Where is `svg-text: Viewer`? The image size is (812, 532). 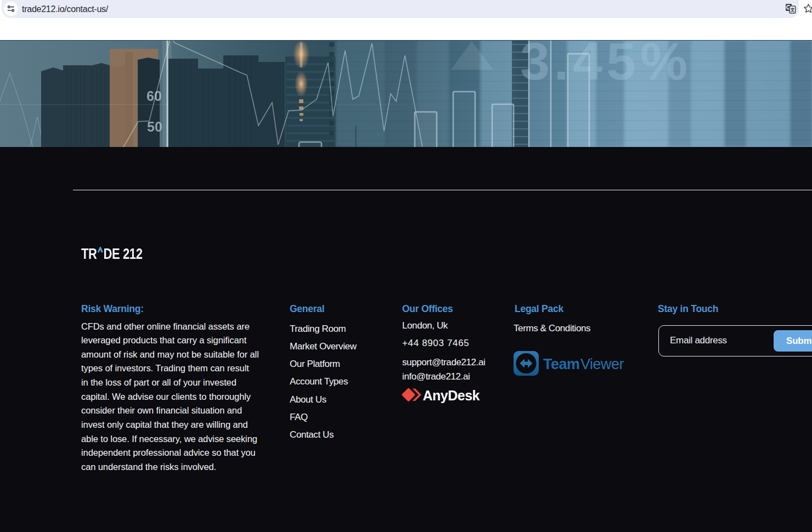 svg-text: Viewer is located at coordinates (602, 364).